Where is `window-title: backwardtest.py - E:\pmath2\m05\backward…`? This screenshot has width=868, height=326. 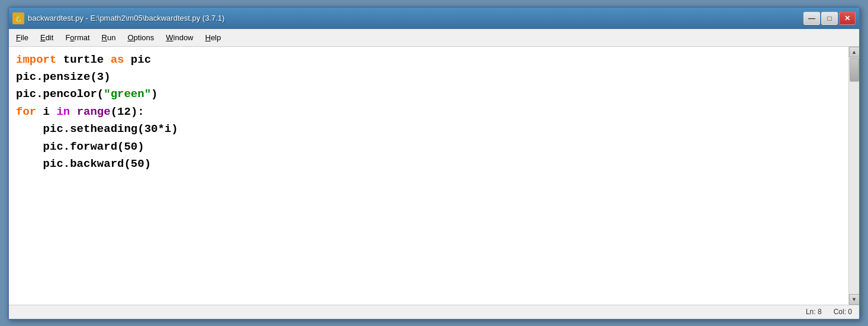
window-title: backwardtest.py - E:\pmath2\m05\backward… is located at coordinates (126, 18).